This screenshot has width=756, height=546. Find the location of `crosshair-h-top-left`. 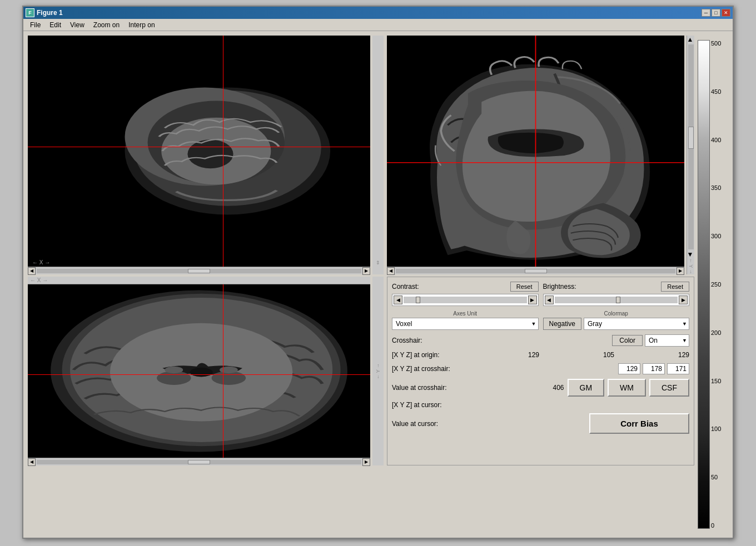

crosshair-h-top-left is located at coordinates (199, 147).